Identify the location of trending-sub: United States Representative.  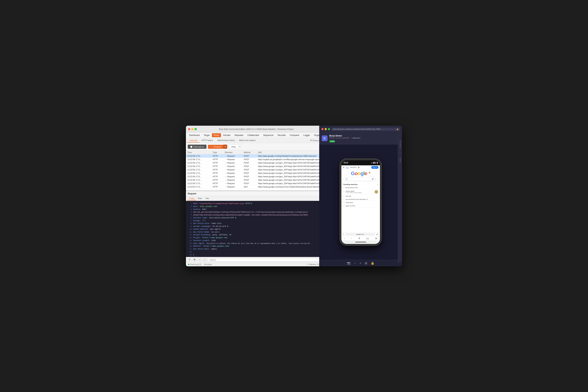
(359, 192).